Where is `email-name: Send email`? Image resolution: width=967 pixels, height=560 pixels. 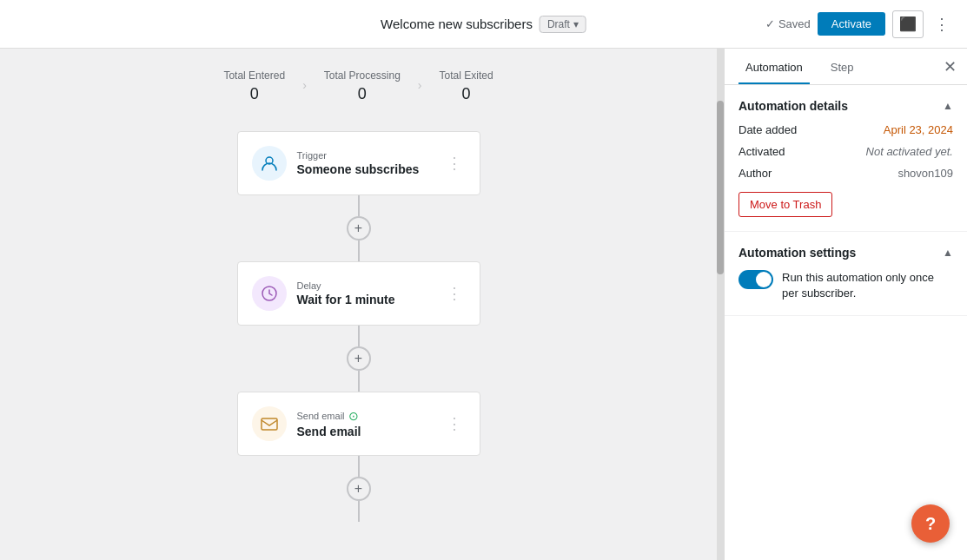
email-name: Send email is located at coordinates (365, 432).